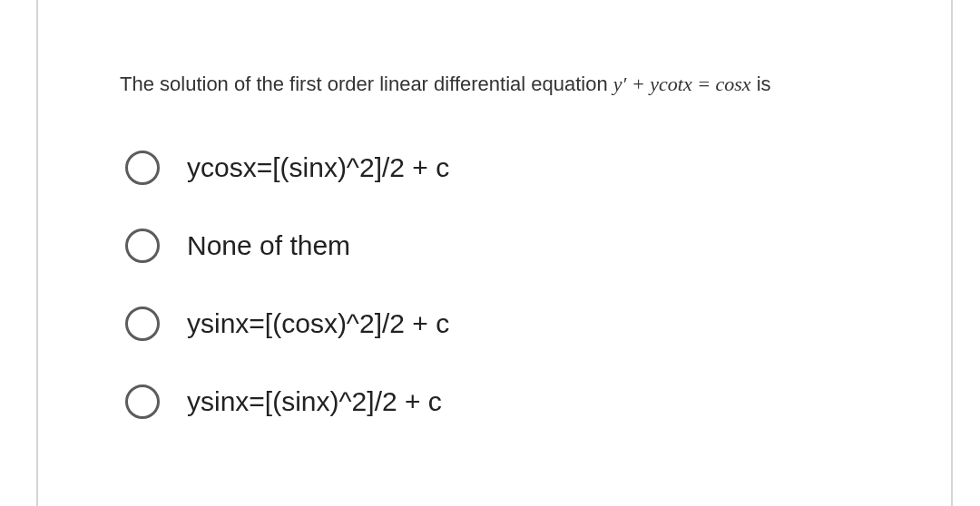  Describe the element at coordinates (318, 168) in the screenshot. I see `option-1-label: ycosx=[(sinx)^2]/2 + c` at that location.